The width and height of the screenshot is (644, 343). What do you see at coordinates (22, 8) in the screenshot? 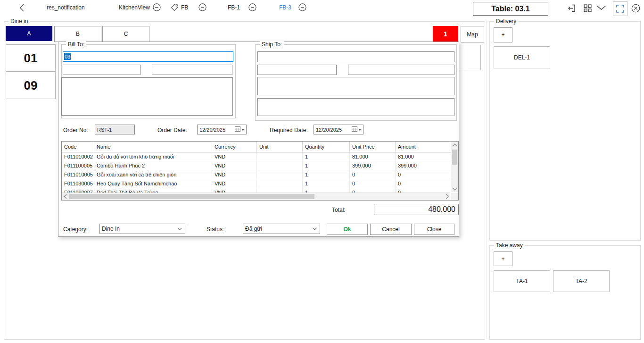
I see `back-icon` at bounding box center [22, 8].